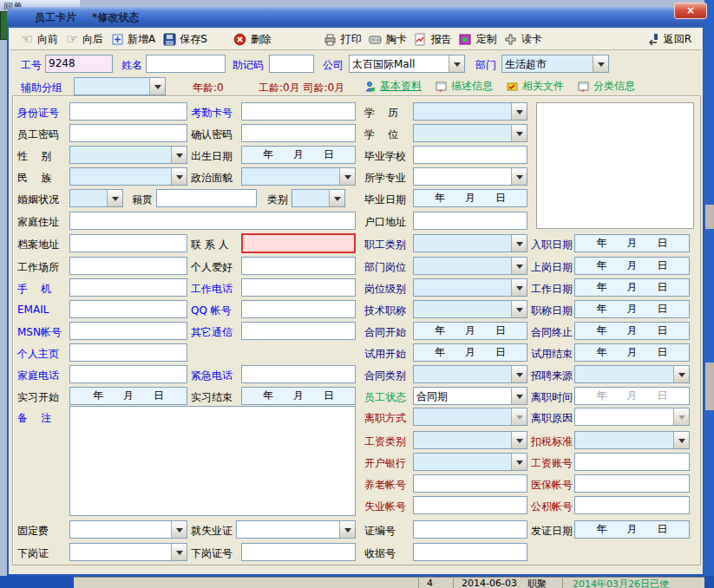 The height and width of the screenshot is (588, 714). What do you see at coordinates (185, 40) in the screenshot?
I see `save-button: 保存S` at bounding box center [185, 40].